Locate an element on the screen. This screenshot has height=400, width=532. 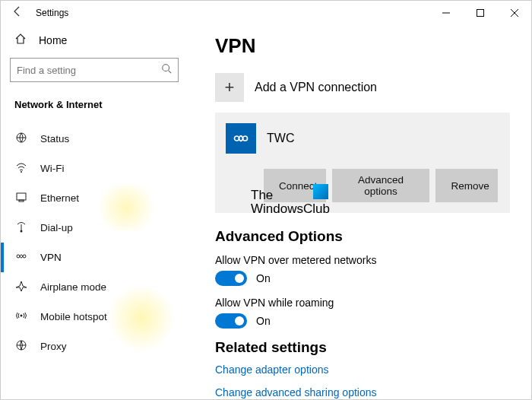
proxy-icon is located at coordinates (21, 347).